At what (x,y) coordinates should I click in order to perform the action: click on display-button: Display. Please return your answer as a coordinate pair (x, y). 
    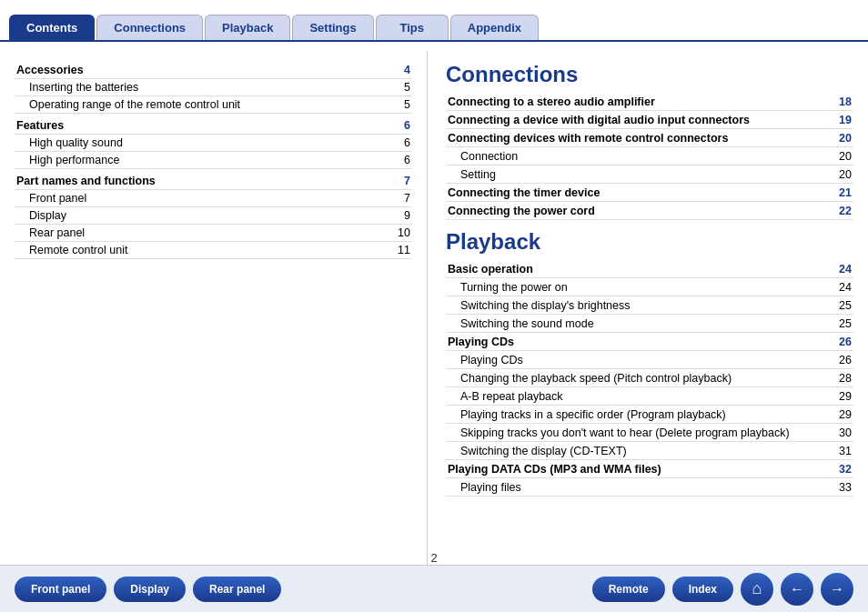
    Looking at the image, I should click on (149, 589).